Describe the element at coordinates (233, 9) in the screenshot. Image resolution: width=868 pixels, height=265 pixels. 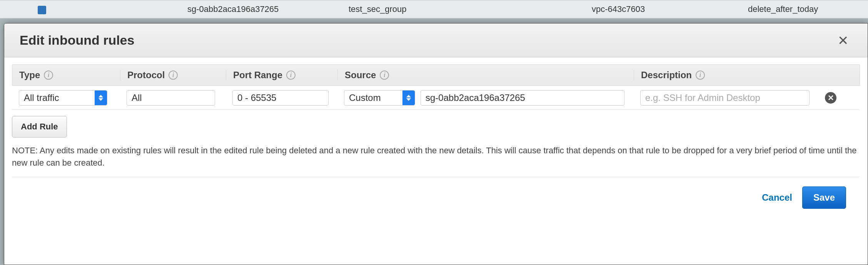
I see `bg-security-group-id: sg-0abb2aca196a37265` at that location.